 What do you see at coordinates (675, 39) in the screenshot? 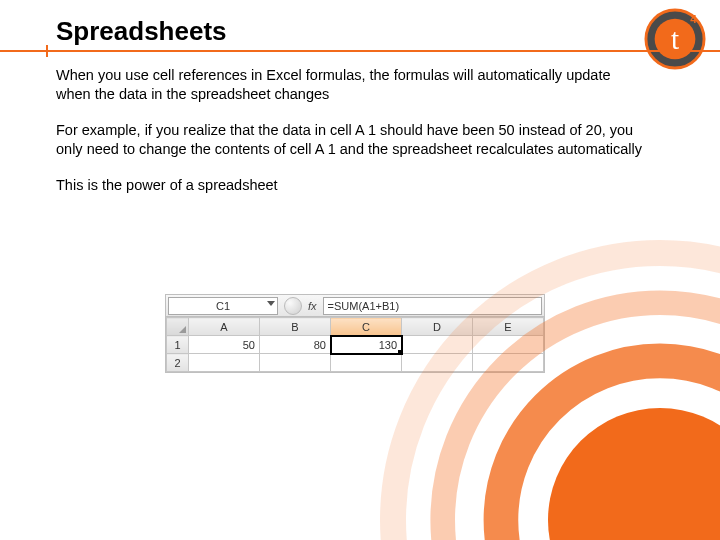
I see `t4-logo: t 4` at bounding box center [675, 39].